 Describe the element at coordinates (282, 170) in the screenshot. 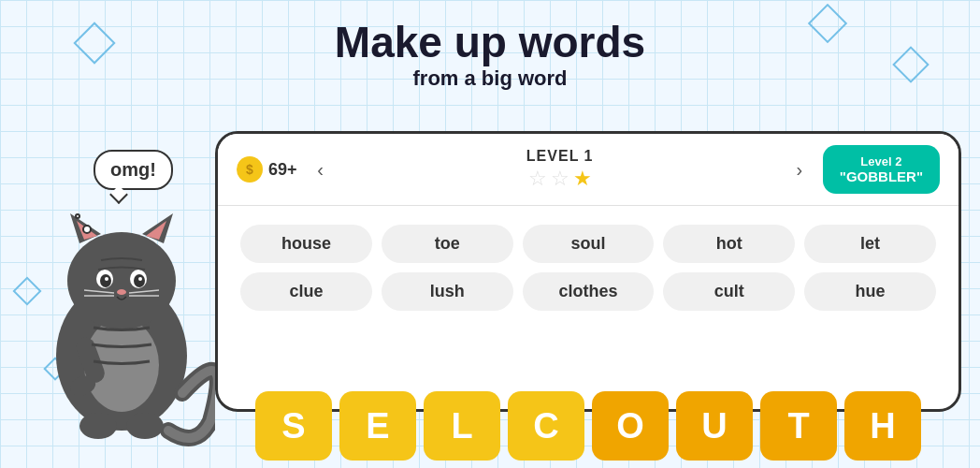

I see `coin-count: 69+` at that location.